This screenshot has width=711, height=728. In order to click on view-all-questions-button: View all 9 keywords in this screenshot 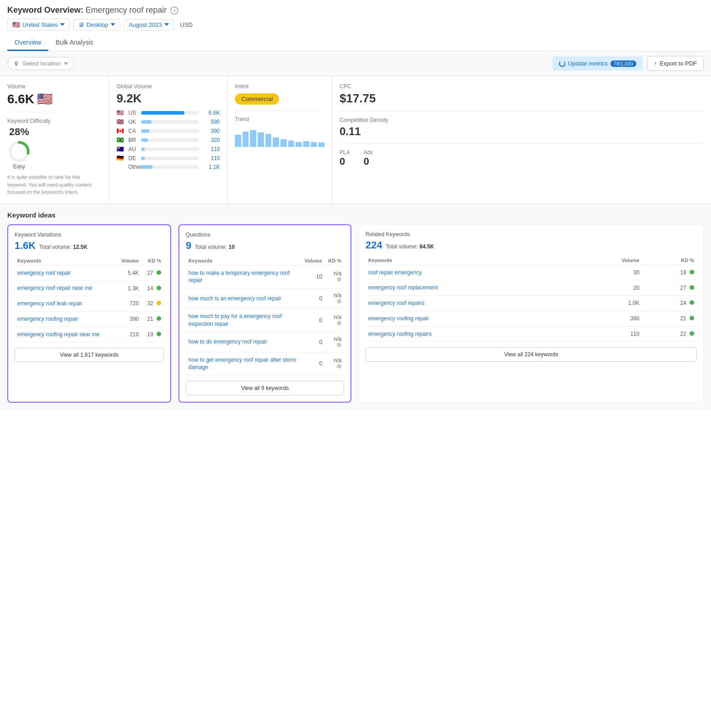, I will do `click(265, 388)`.